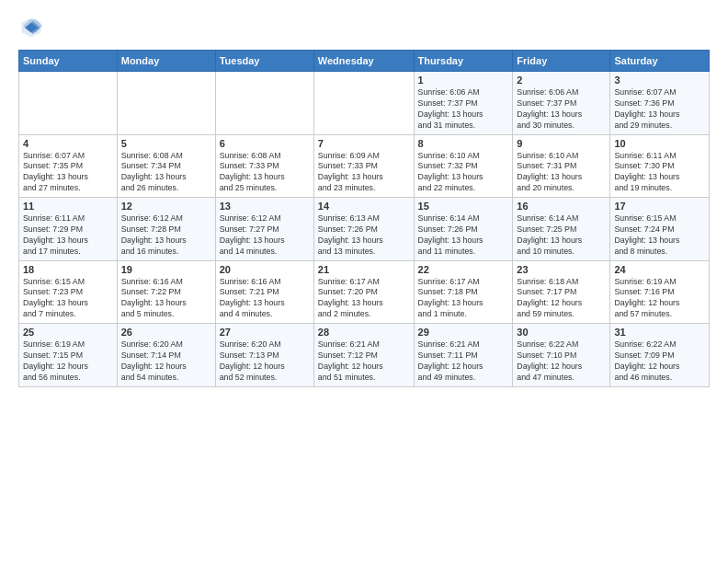 Image resolution: width=728 pixels, height=563 pixels. Describe the element at coordinates (561, 206) in the screenshot. I see `day-number: 16` at that location.